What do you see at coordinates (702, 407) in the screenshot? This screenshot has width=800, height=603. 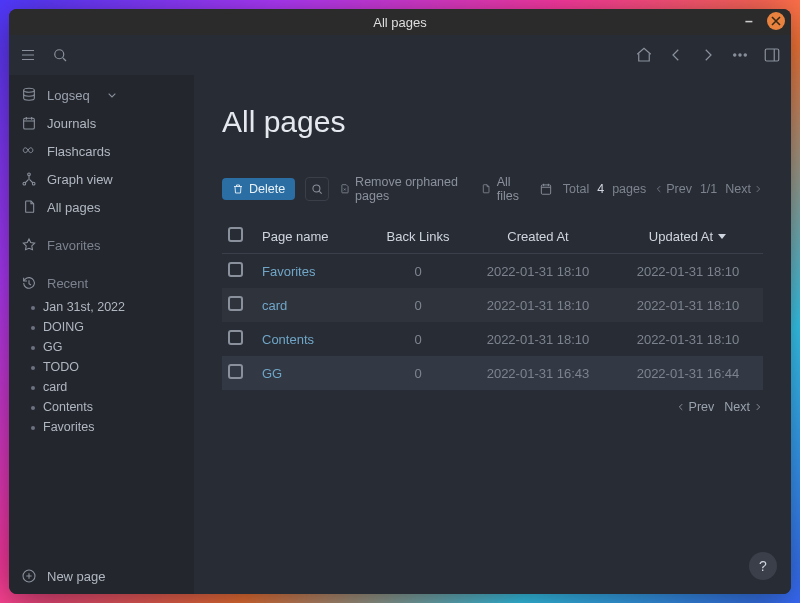 I see `prev-label: Prev` at bounding box center [702, 407].